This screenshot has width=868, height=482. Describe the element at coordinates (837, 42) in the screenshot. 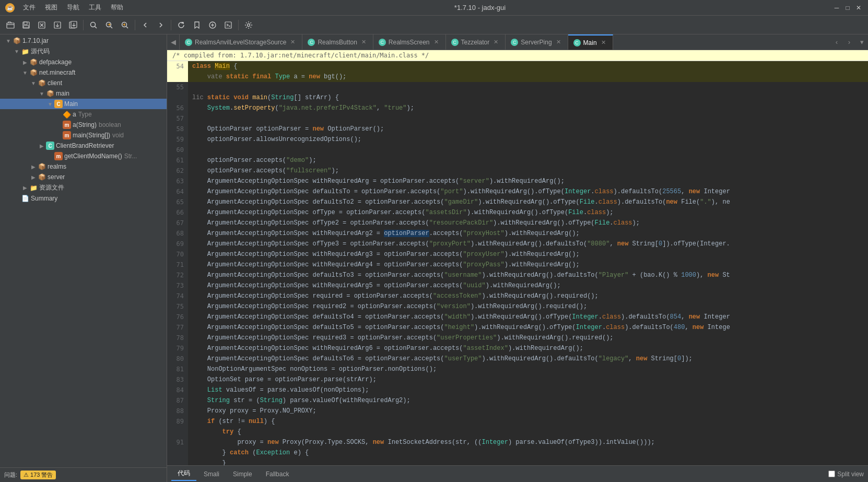

I see `tab-nav-prev: ‹` at that location.